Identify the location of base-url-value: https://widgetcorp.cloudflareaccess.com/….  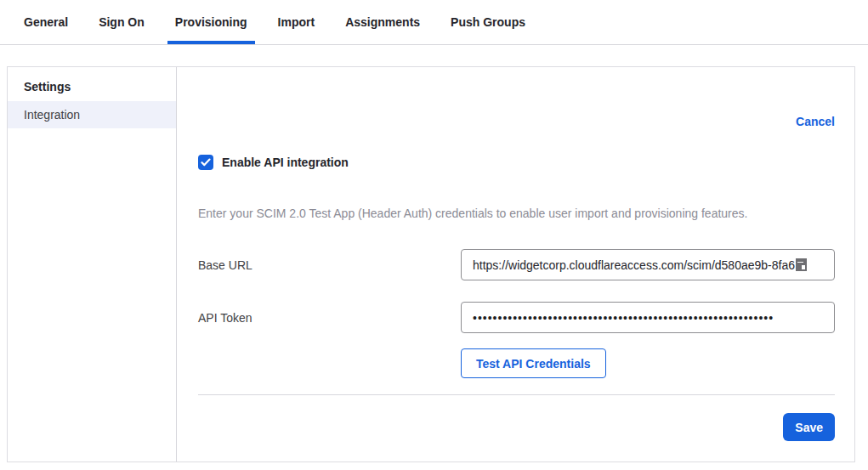
(634, 265).